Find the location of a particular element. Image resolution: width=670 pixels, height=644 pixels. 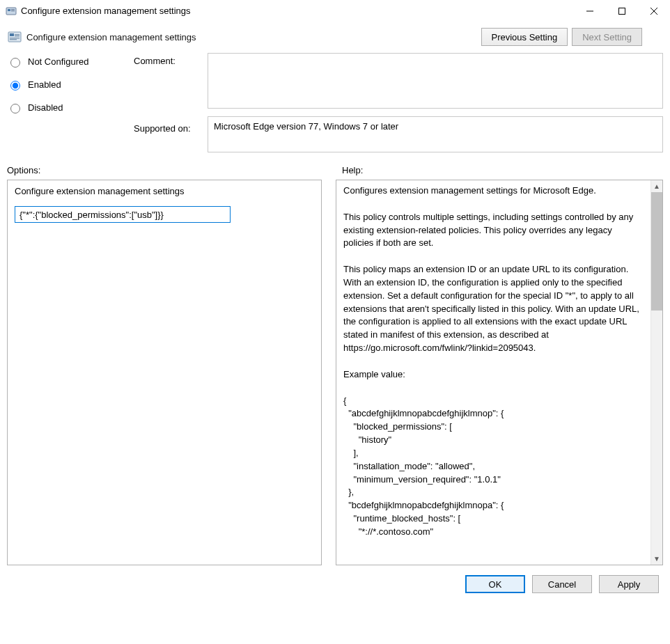

window-title: Configure extension management settings is located at coordinates (297, 11).